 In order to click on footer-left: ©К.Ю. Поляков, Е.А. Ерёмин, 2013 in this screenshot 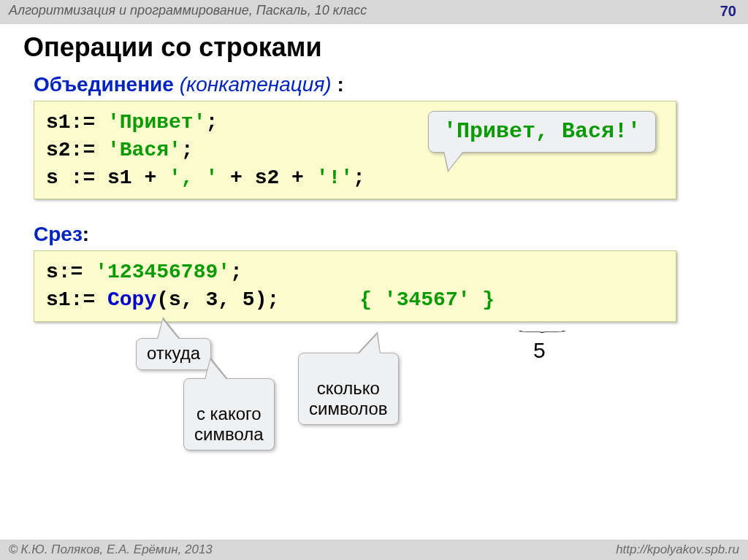, I will do `click(111, 550)`.